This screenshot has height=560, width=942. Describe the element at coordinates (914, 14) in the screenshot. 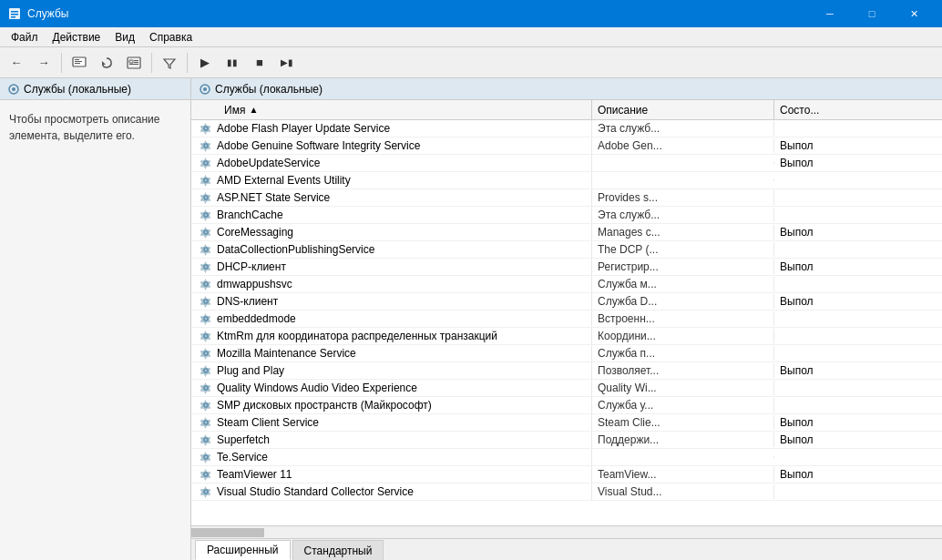

I see `close-button: ✕` at that location.